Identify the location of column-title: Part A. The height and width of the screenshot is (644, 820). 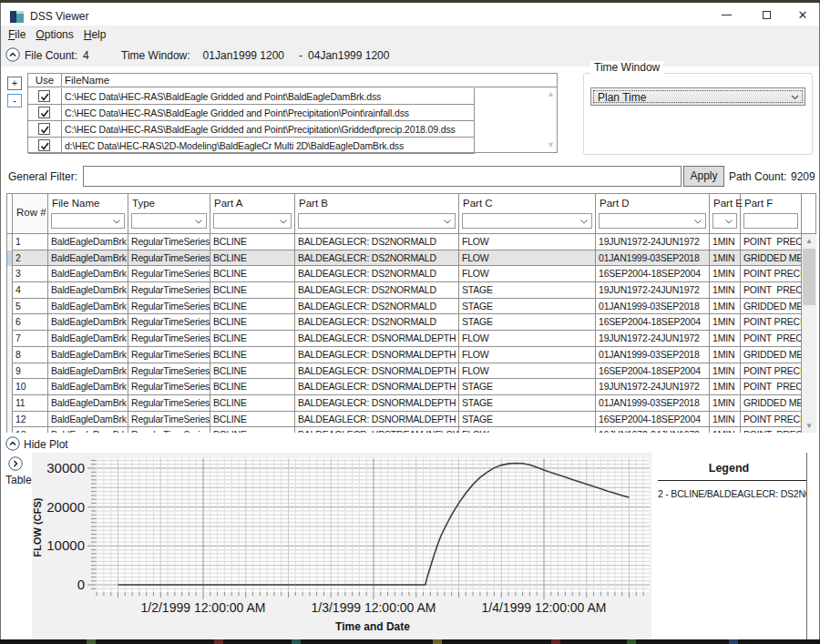
(228, 203).